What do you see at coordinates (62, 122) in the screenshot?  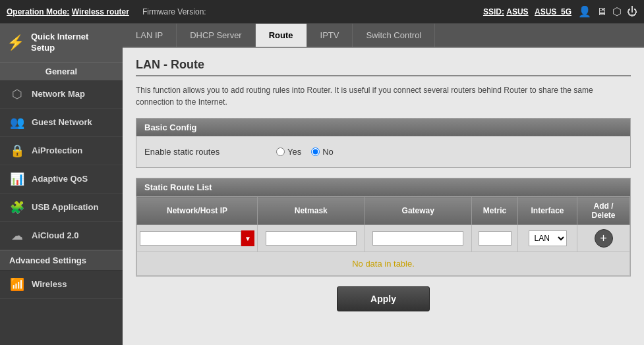 I see `guest-network-label: Guest Network` at bounding box center [62, 122].